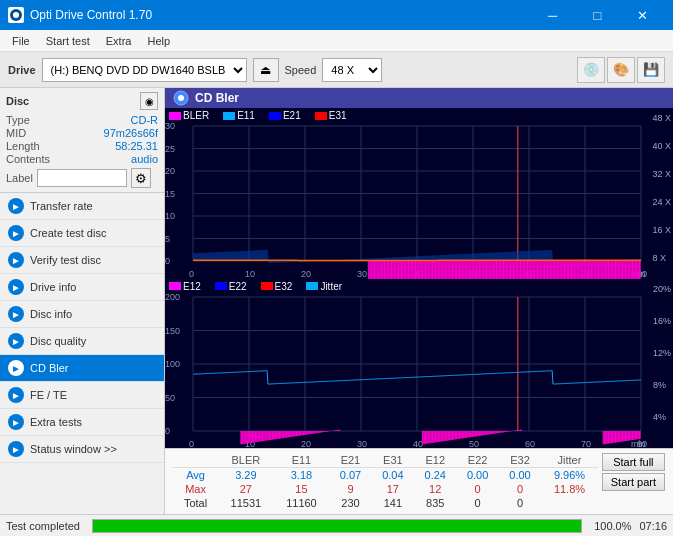 Image resolution: width=673 pixels, height=536 pixels. Describe the element at coordinates (82, 288) in the screenshot. I see `sidebar-item-drive-info: ► Drive info` at that location.